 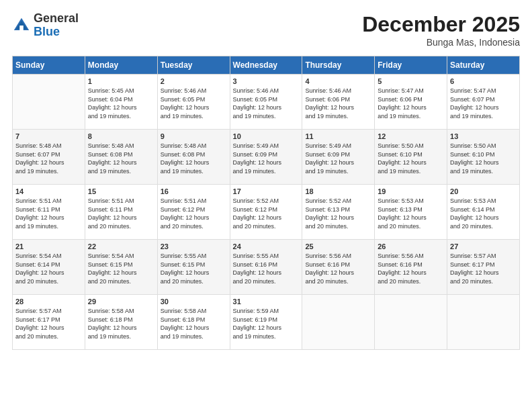 What do you see at coordinates (193, 267) in the screenshot?
I see `calendar-cell: 23 Sunrise: 5:55 AMSunset: 6:15 PMDaylig…` at bounding box center [193, 267].